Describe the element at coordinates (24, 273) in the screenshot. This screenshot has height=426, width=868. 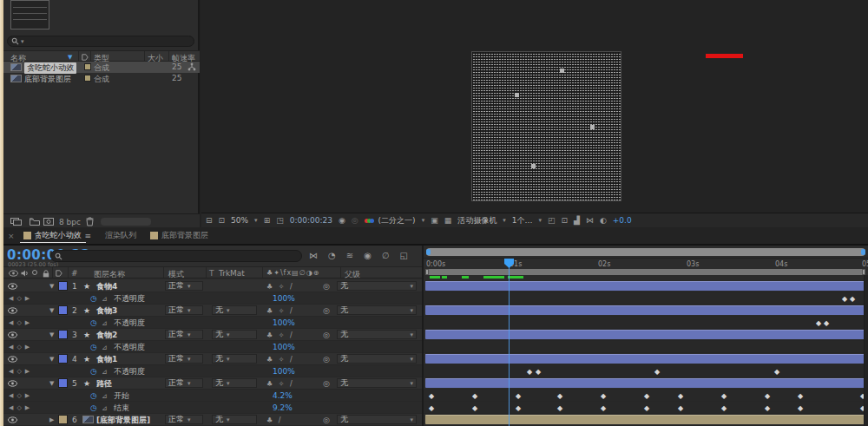
I see `audio-speaker-icon` at that location.